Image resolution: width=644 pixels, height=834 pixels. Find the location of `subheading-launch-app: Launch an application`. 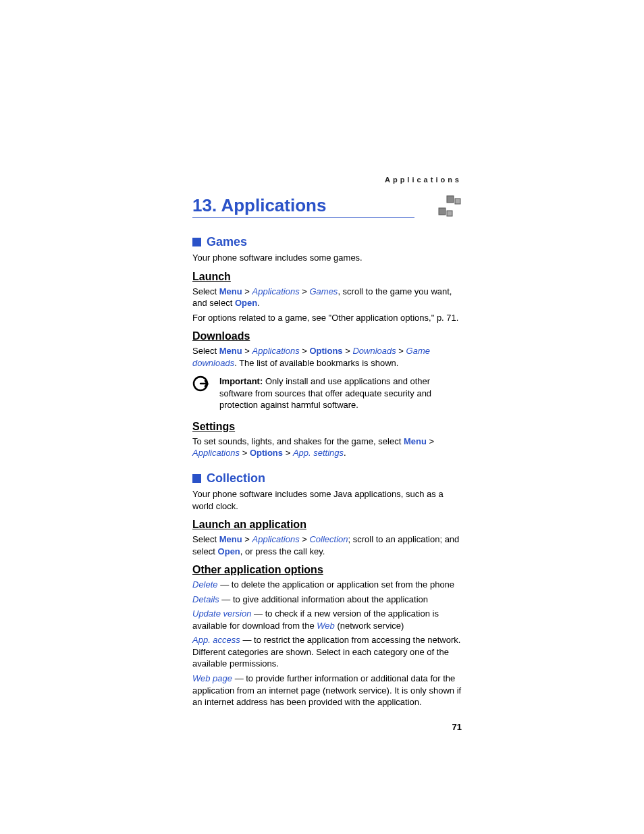

subheading-launch-app: Launch an application is located at coordinates (327, 525).